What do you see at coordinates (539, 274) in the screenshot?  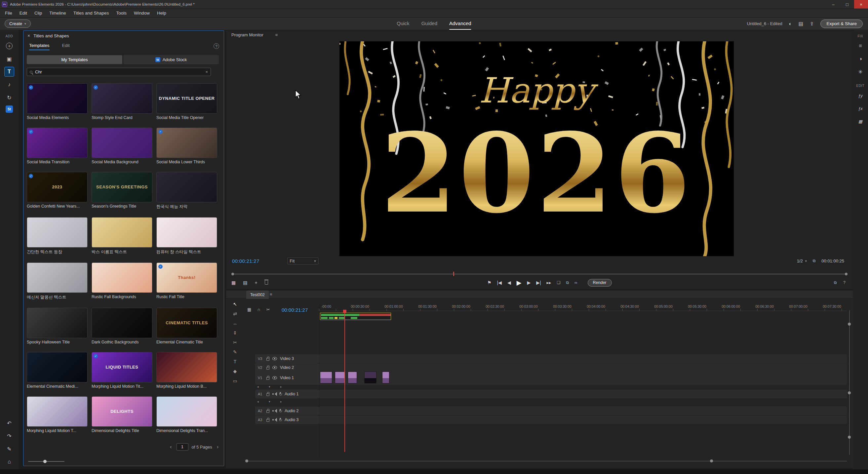 I see `scrubber-track` at bounding box center [539, 274].